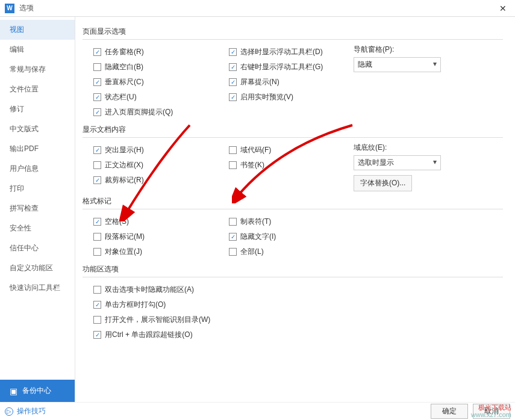 The height and width of the screenshot is (420, 515). What do you see at coordinates (151, 237) in the screenshot?
I see `checkbox-row: 段落标记(M)` at bounding box center [151, 237].